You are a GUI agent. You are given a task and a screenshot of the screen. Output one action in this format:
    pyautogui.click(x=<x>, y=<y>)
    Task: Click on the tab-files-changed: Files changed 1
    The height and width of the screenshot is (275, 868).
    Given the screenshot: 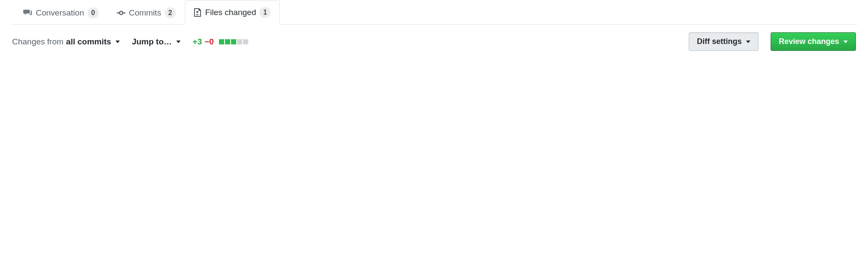 What is the action you would take?
    pyautogui.click(x=232, y=12)
    